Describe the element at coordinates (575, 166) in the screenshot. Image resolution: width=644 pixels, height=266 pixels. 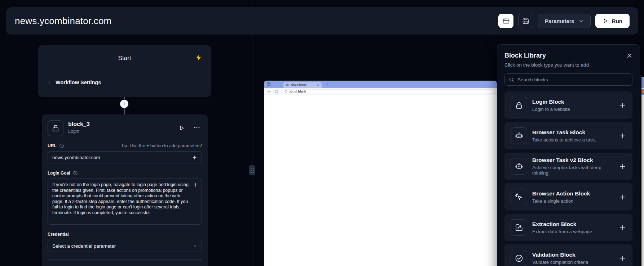
I see `block-text: Browser Task v2 Block Achieve complex ta…` at that location.